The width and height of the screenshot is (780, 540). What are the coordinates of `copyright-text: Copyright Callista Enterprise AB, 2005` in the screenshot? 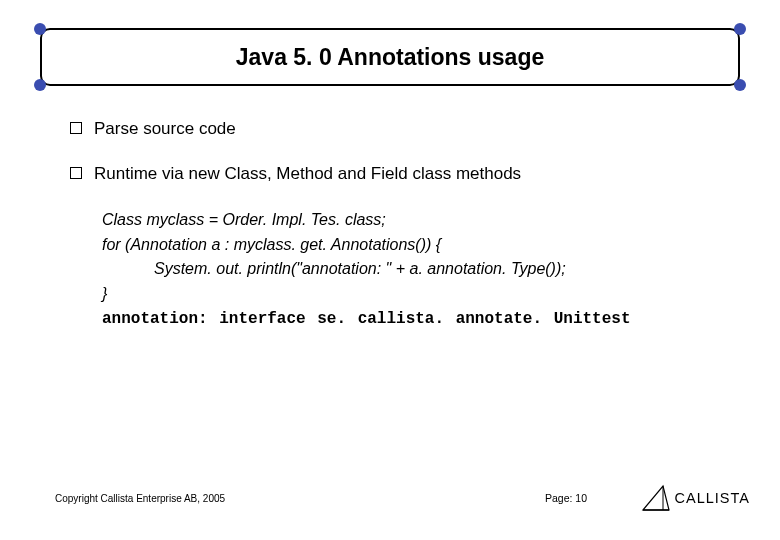 It's located at (140, 498).